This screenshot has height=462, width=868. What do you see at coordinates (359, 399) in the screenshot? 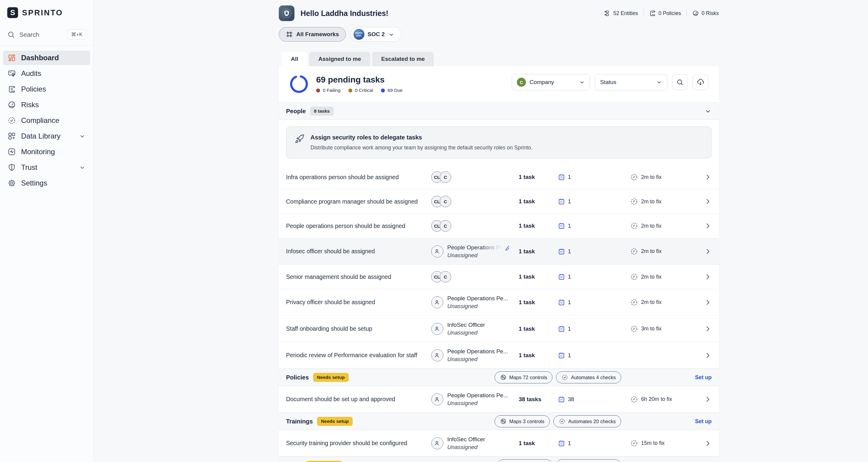
I see `task-name: Document should be set up and approved` at bounding box center [359, 399].